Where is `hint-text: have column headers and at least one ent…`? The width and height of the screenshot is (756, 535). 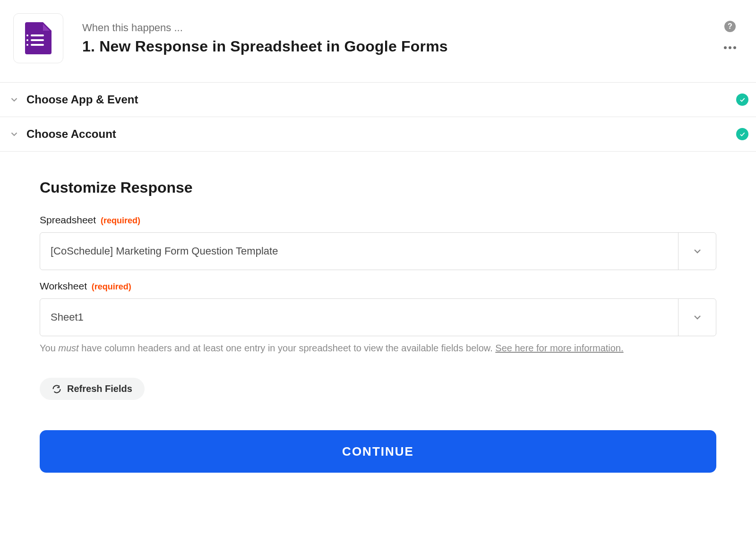
hint-text: have column headers and at least one ent… is located at coordinates (287, 348).